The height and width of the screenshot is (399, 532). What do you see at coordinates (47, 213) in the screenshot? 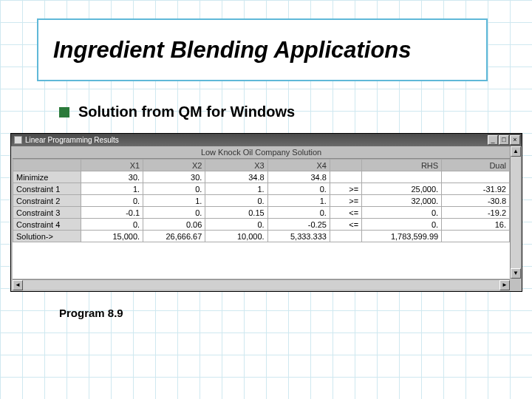
I see `row-label: Constraint 3` at bounding box center [47, 213].